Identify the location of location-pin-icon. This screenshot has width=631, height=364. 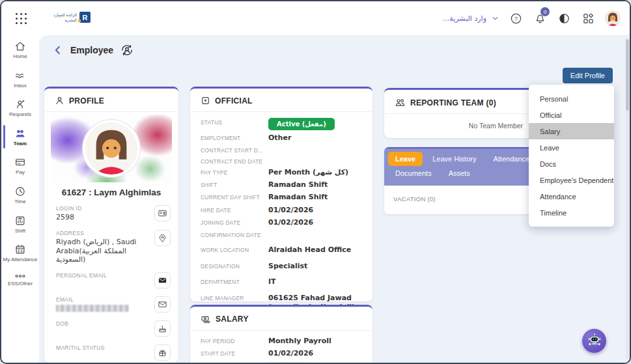
(163, 238).